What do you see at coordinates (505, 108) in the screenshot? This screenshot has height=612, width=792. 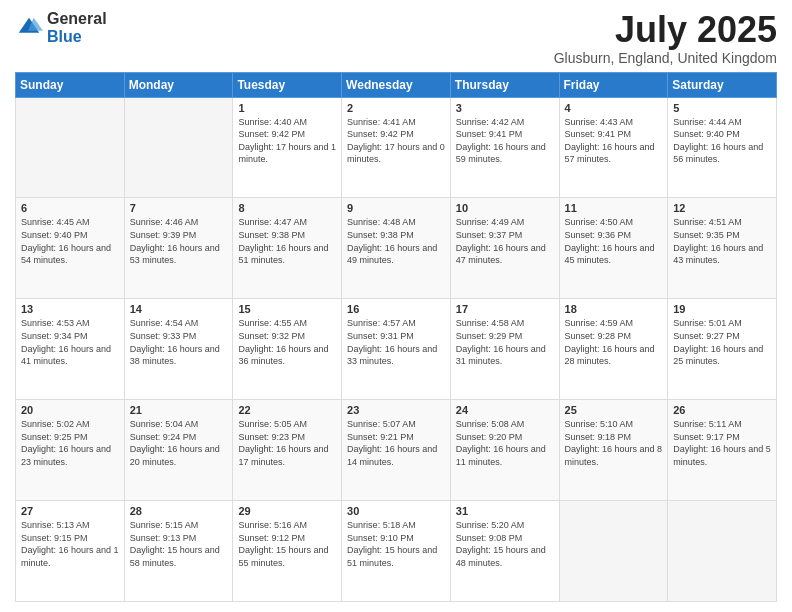 I see `day-number: 3` at bounding box center [505, 108].